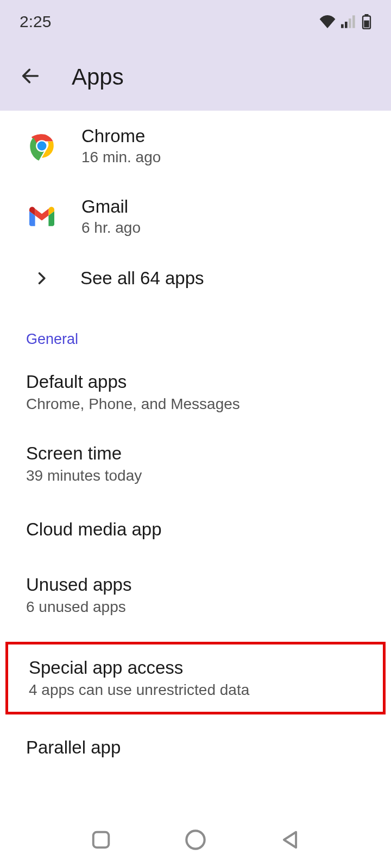  What do you see at coordinates (195, 529) in the screenshot?
I see `setting-cloud-media: Cloud media app` at bounding box center [195, 529].